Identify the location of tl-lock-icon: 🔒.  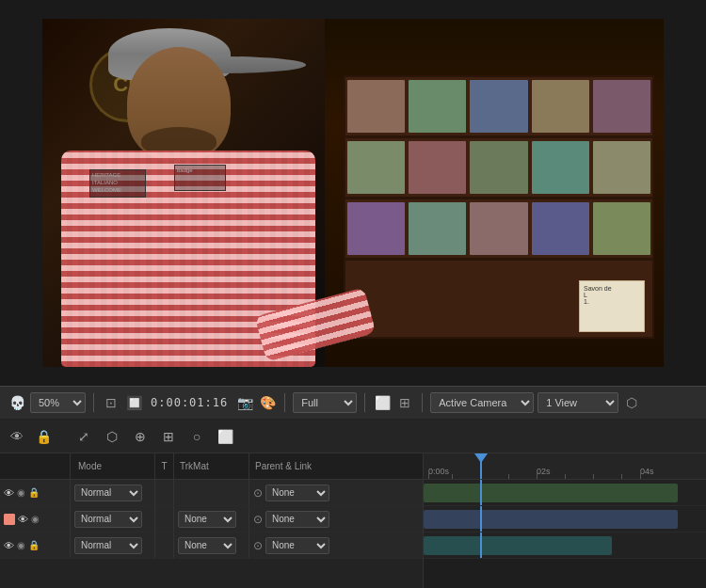
(43, 437).